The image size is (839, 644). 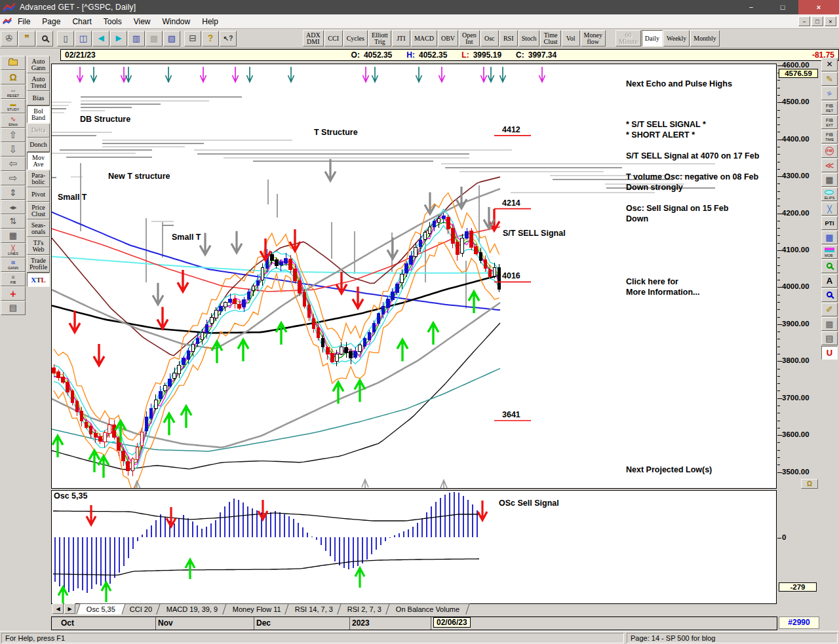 What do you see at coordinates (13, 279) in the screenshot?
I see `fib-icon: ≡FIB` at bounding box center [13, 279].